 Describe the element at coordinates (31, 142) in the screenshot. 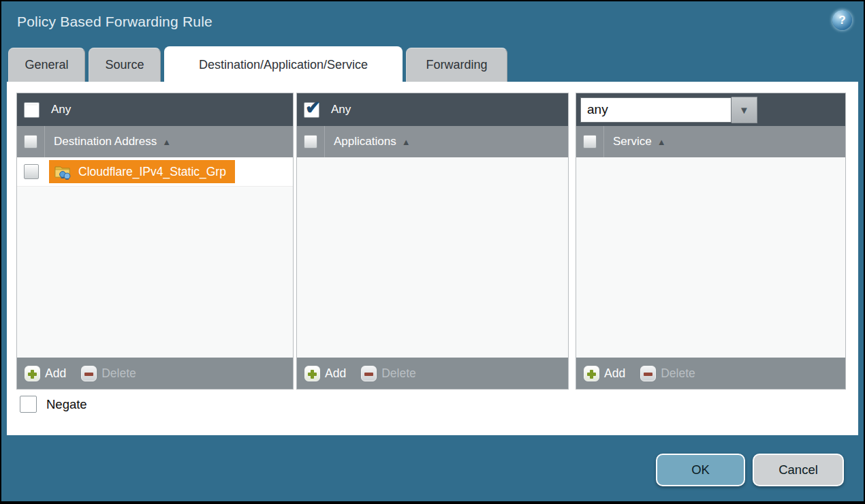

I see `destination-select-all-checkbox` at that location.